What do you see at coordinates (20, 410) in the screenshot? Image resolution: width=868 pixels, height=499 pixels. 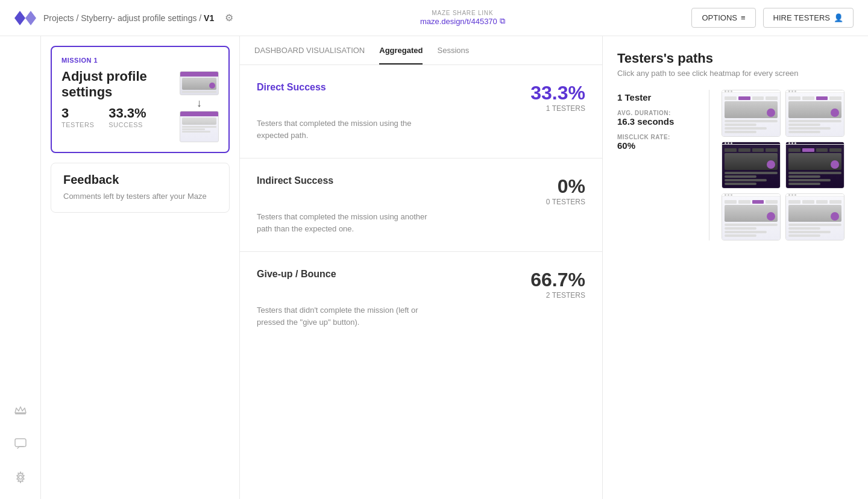 I see `sidebar-crown-icon` at bounding box center [20, 410].